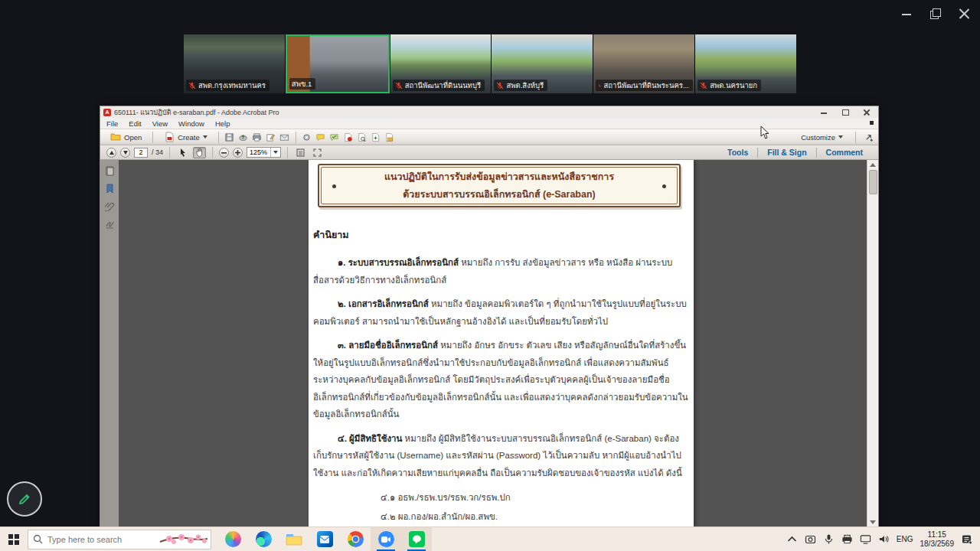 The width and height of the screenshot is (980, 551). I want to click on scroll-down-icon, so click(873, 522).